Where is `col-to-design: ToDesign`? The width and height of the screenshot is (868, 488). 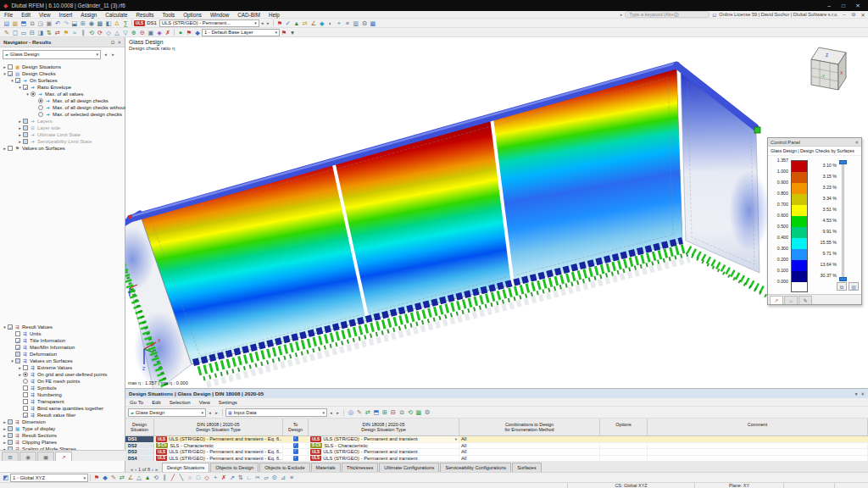
col-to-design: ToDesign is located at coordinates (296, 427).